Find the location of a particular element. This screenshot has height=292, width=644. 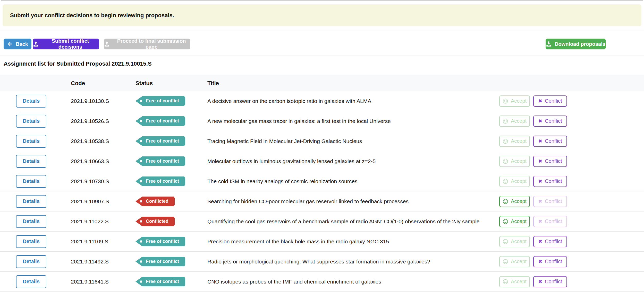

table-row: Details 2021.9.11022.S Conflicted Quanti… is located at coordinates (322, 222).